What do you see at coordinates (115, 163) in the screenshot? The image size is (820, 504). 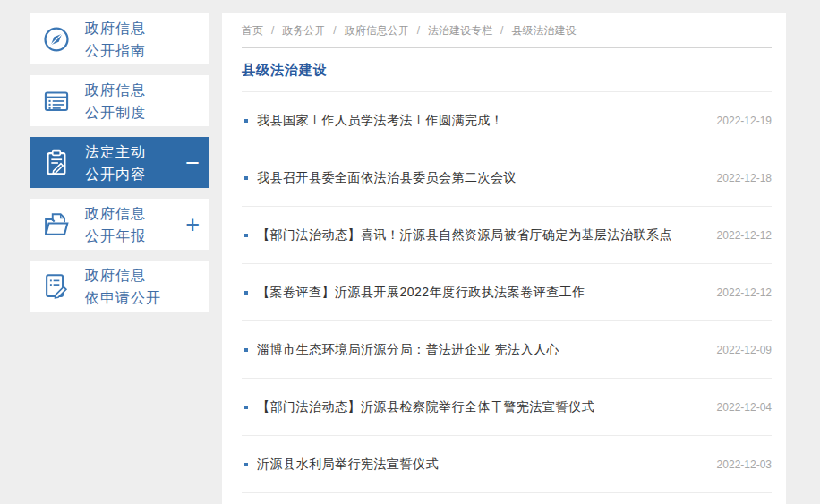 I see `sidebar-item-label: 法定主动 公开内容` at bounding box center [115, 163].